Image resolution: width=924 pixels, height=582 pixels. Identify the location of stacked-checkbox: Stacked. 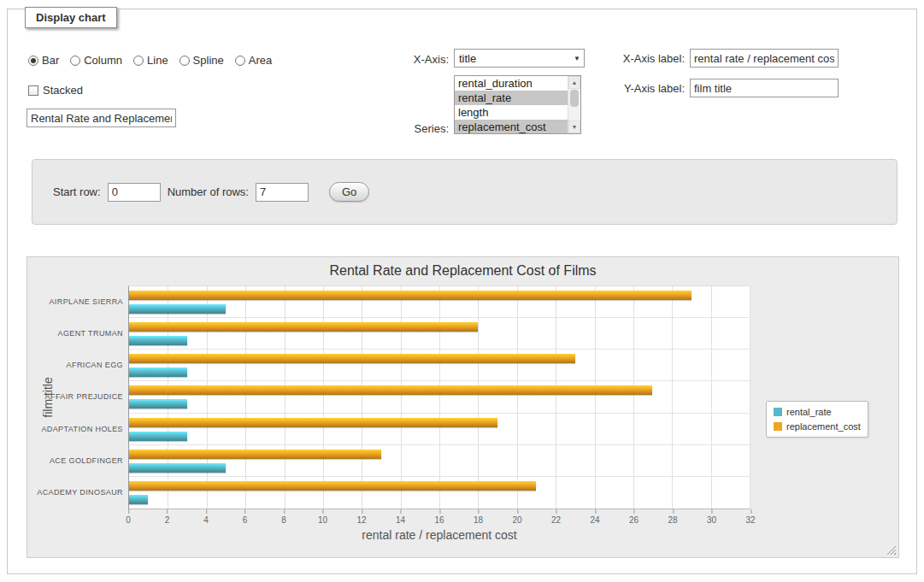
(56, 91).